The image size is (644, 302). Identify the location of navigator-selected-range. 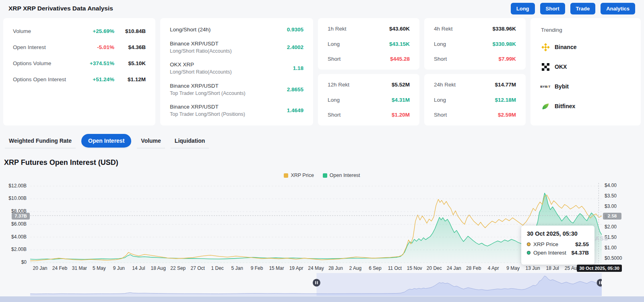
(459, 285).